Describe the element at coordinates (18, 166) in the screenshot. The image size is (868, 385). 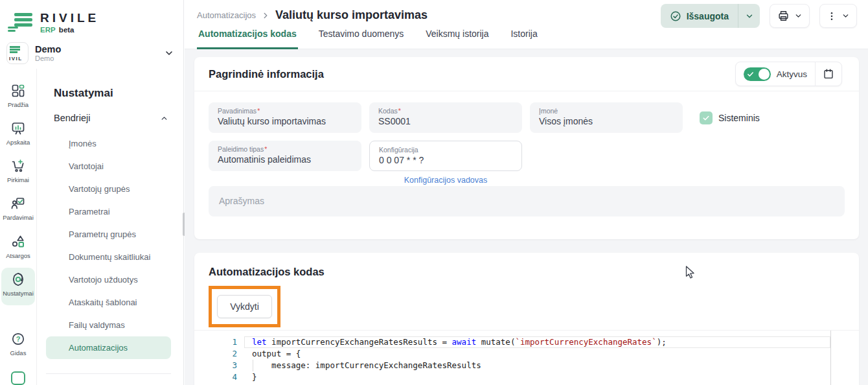
I see `cart-icon` at that location.